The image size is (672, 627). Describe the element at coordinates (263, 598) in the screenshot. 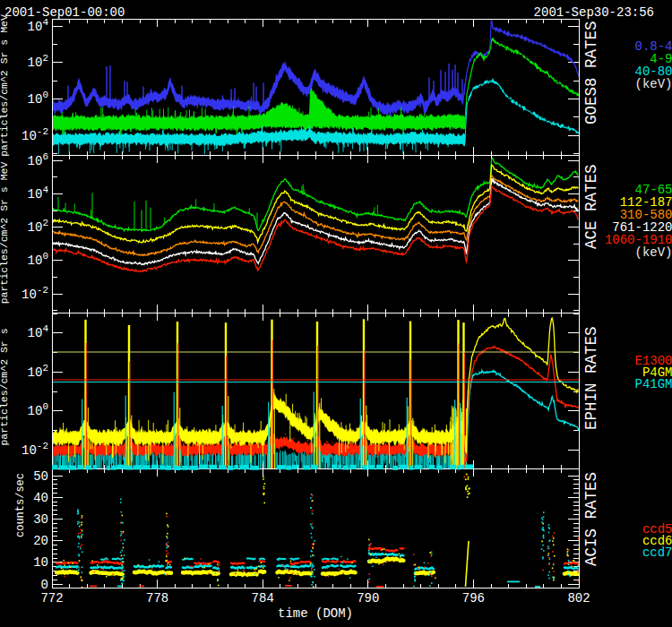

I see `svg-text: 784` at that location.